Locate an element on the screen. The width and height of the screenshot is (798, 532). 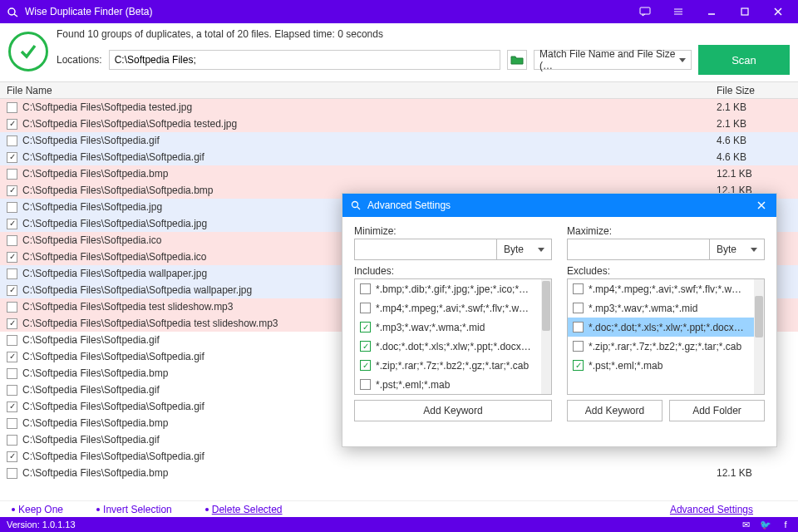
mail-icon: ✉ is located at coordinates (746, 525).